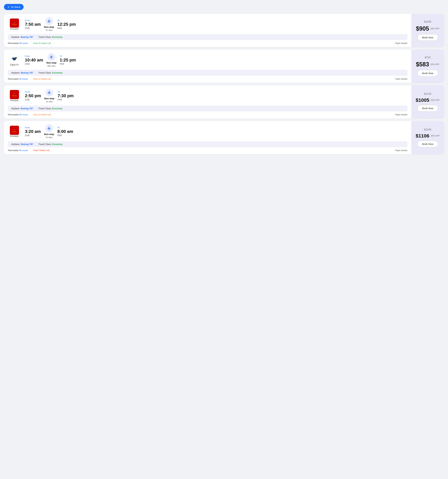 This screenshot has width=448, height=479. Describe the element at coordinates (428, 136) in the screenshot. I see `price-row: $1106 20% OFF` at that location.